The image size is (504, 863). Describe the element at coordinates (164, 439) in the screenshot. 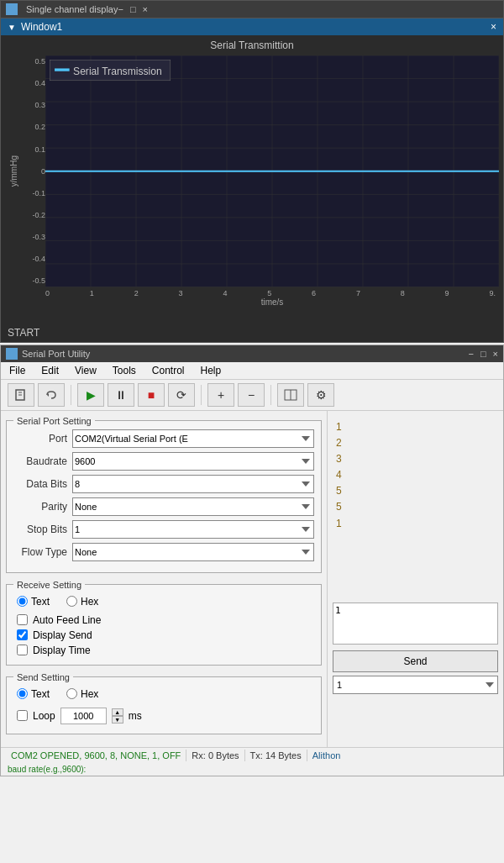

I see `port-row: Port COM2(Virtual Serial Port (E` at that location.